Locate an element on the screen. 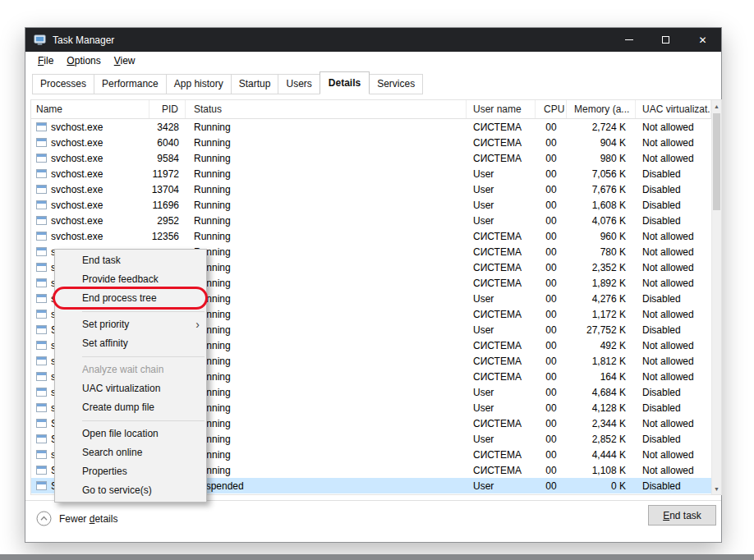  process-row: svchost.exe3428RunningСИСТЕМА002,724 KNo… is located at coordinates (371, 126).